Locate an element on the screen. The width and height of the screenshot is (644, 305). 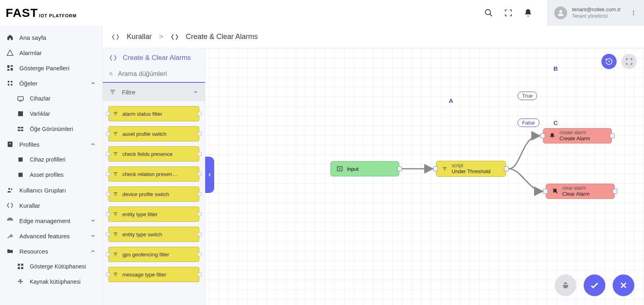
library-node: message type filter is located at coordinates (154, 274).